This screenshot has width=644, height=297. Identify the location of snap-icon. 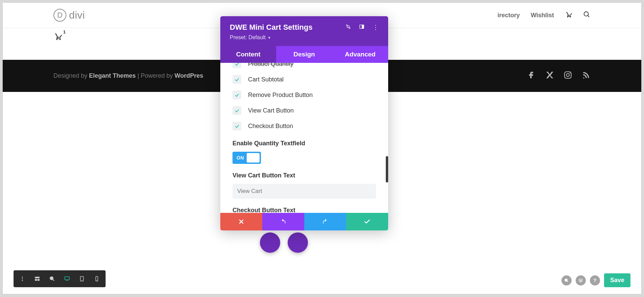
(362, 27).